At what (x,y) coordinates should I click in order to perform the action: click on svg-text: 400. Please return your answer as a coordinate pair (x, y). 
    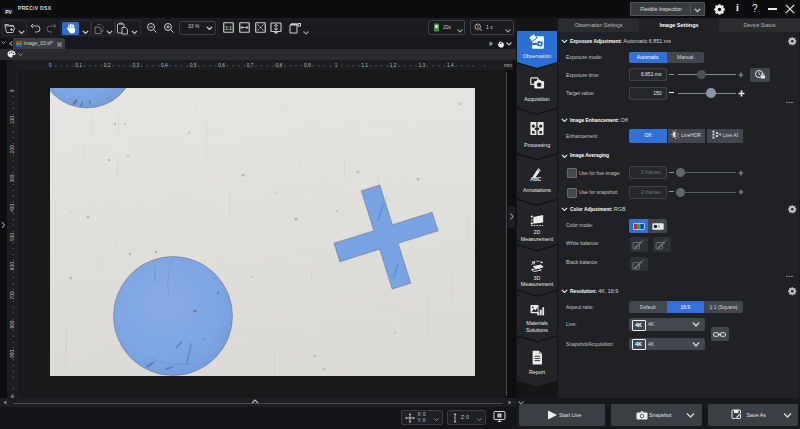
    Looking at the image, I should click on (12, 207).